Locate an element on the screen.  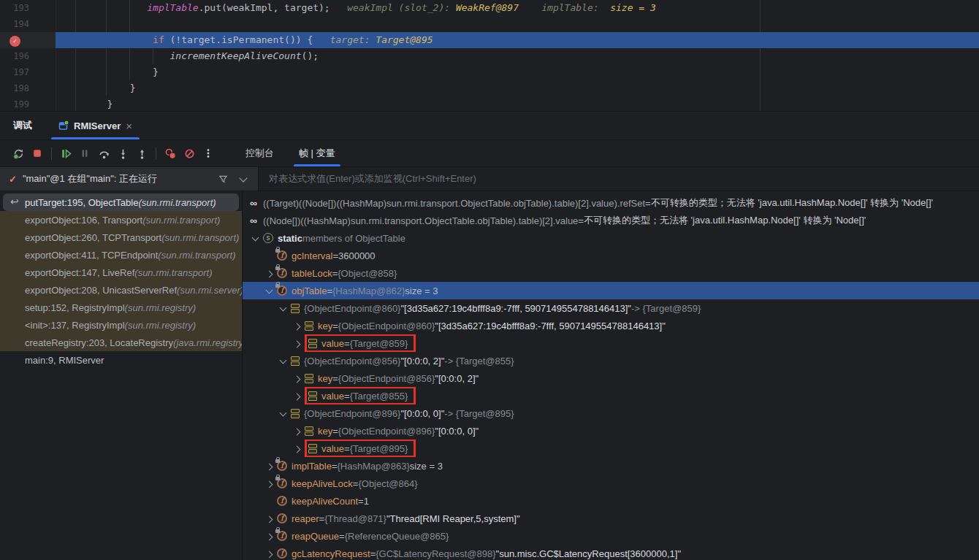
step-over-button is located at coordinates (104, 153).